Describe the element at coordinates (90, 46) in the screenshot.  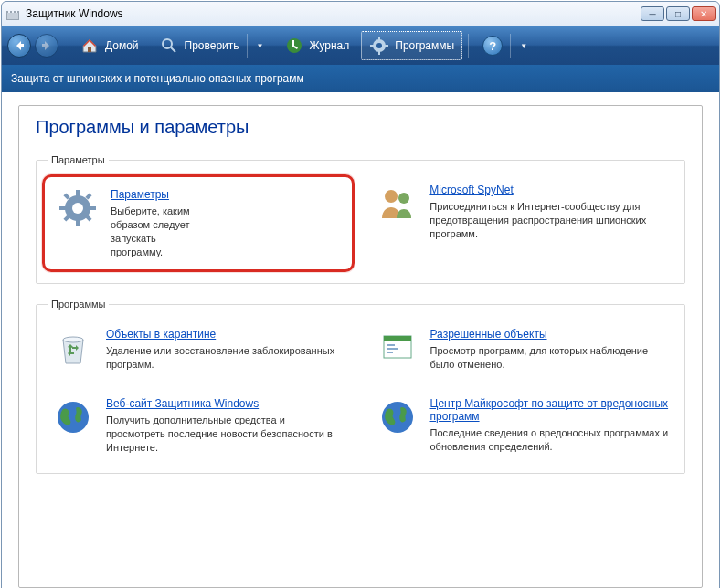
I see `home-icon` at that location.